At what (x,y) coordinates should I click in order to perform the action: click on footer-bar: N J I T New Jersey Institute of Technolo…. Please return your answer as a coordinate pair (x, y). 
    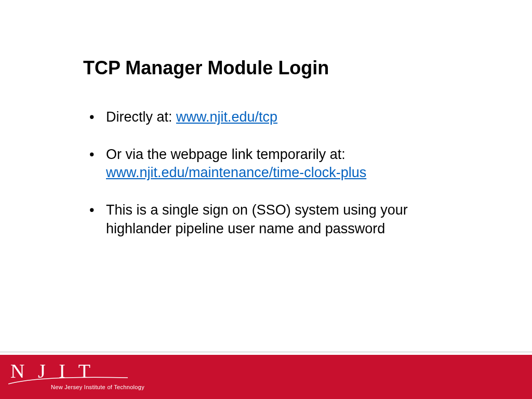
    Looking at the image, I should click on (266, 377).